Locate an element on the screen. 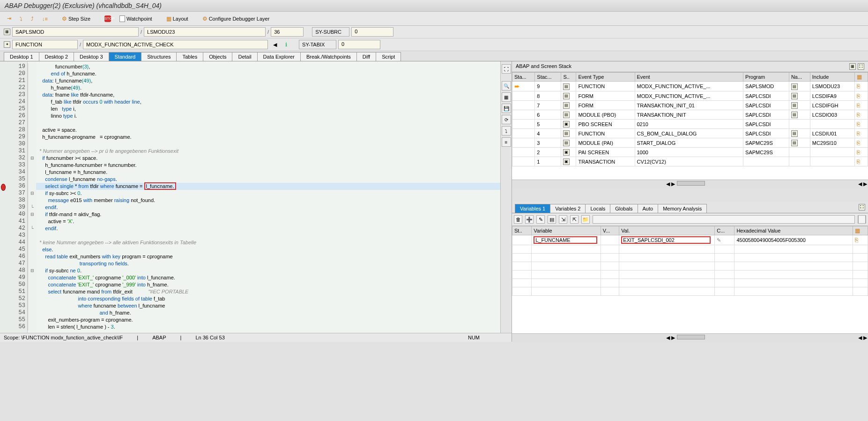  variable-row: L_FUNCNAMEEXIT_SAPLCSDI_002✎450058004900… is located at coordinates (690, 240).